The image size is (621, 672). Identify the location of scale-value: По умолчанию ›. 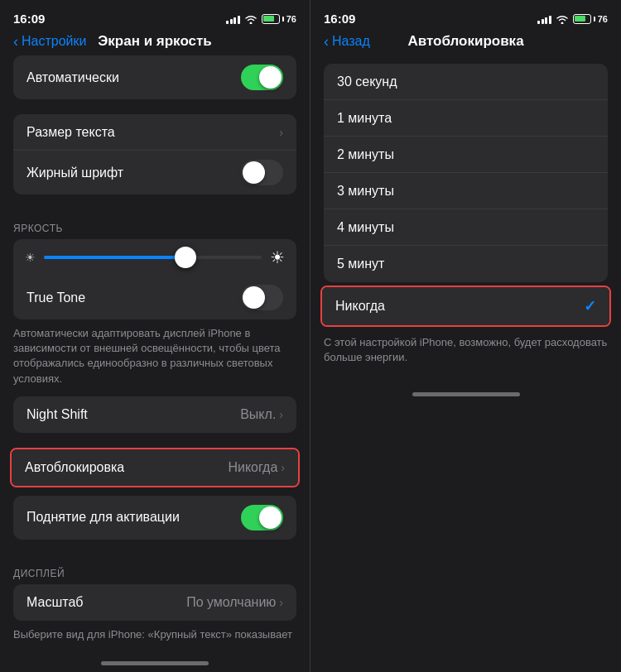
(235, 602).